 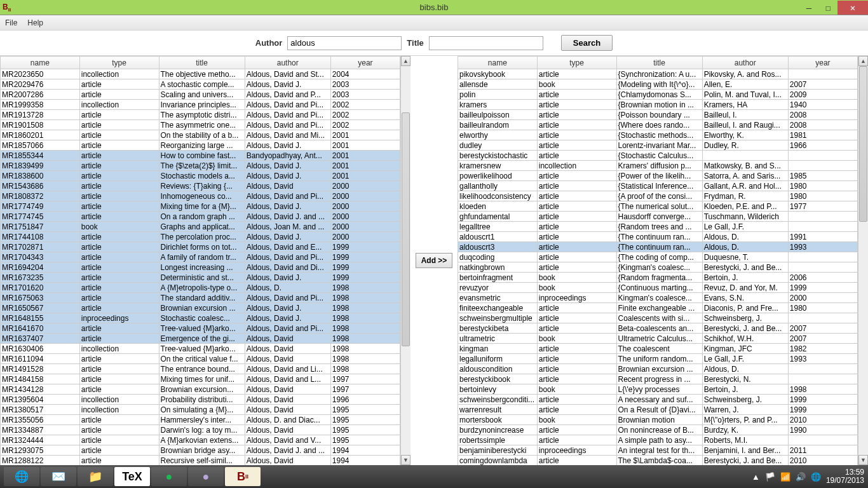 I want to click on table-row: bailleulrandomarticle{Where does rando..…, so click(x=658, y=125).